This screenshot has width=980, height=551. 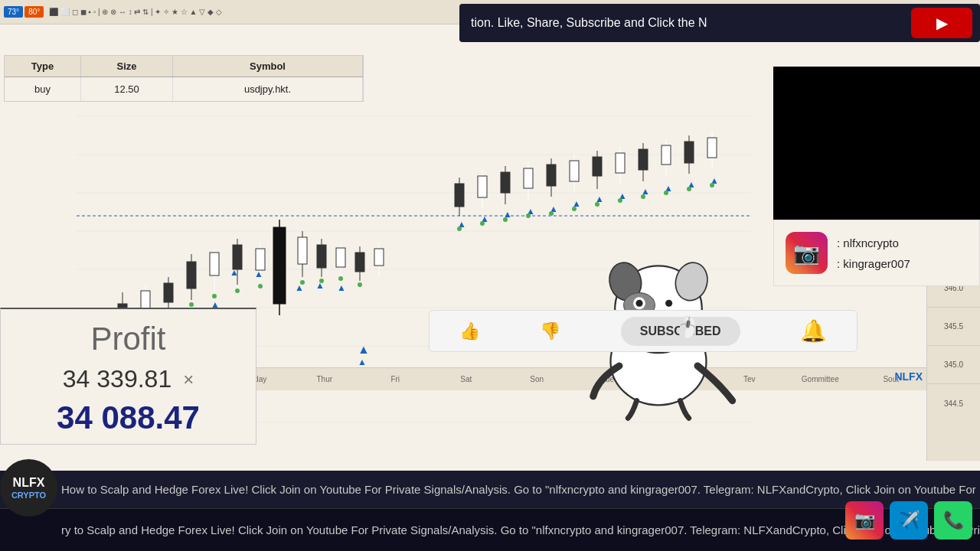 What do you see at coordinates (821, 380) in the screenshot?
I see `timeline-11: Gommittee` at bounding box center [821, 380].